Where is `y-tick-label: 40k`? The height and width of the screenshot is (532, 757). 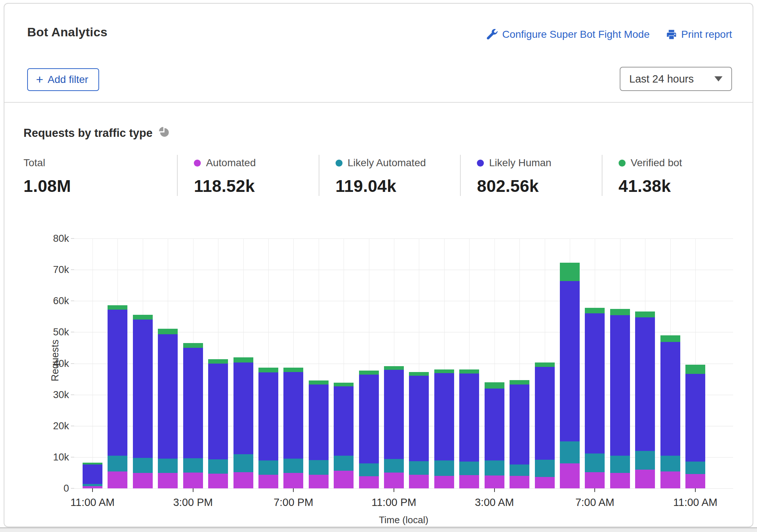 y-tick-label: 40k is located at coordinates (61, 363).